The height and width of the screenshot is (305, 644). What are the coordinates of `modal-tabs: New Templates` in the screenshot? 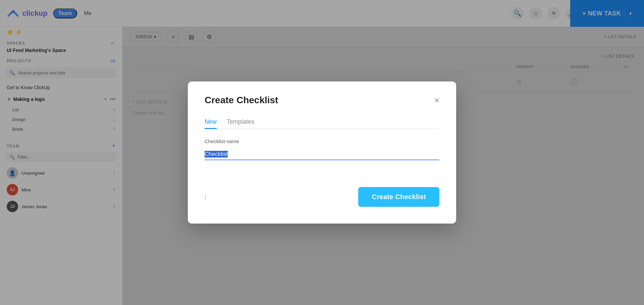 It's located at (322, 122).